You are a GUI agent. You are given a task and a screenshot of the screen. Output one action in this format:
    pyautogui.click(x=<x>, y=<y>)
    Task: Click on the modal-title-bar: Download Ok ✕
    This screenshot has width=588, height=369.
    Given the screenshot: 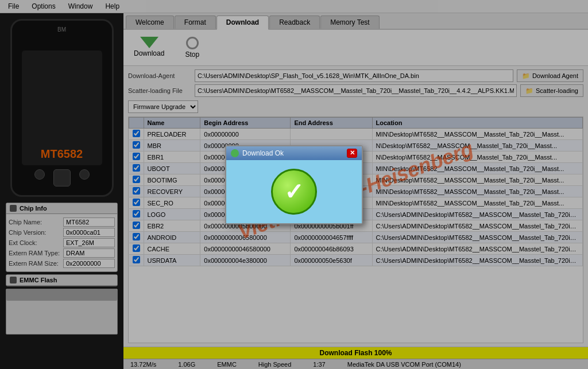 What is the action you would take?
    pyautogui.click(x=294, y=153)
    